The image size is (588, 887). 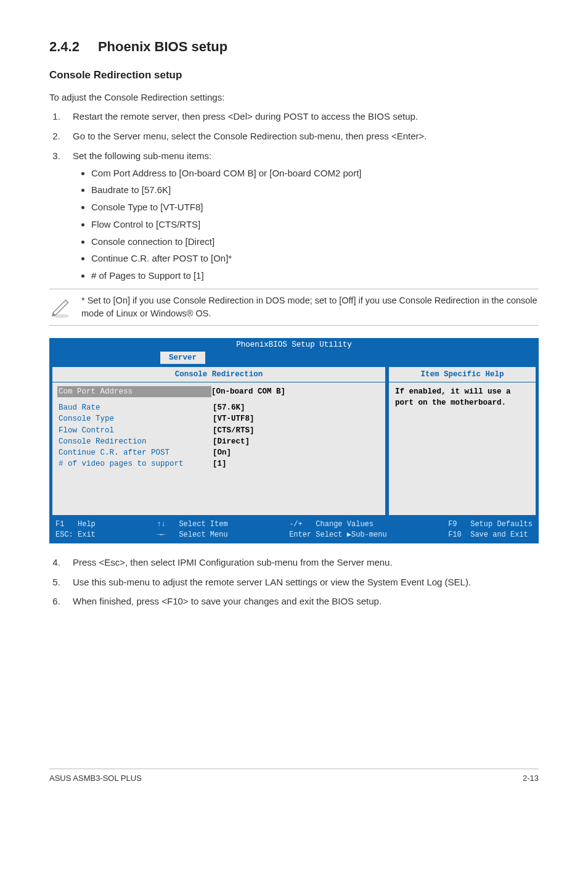 I want to click on submenu-list: Com Port Address to [On-board COM B] or …, so click(x=315, y=225).